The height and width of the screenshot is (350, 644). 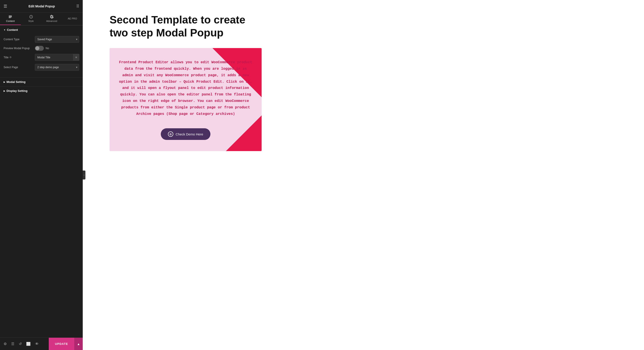 I want to click on tab-ae-pro-label: AE PRO, so click(x=72, y=18).